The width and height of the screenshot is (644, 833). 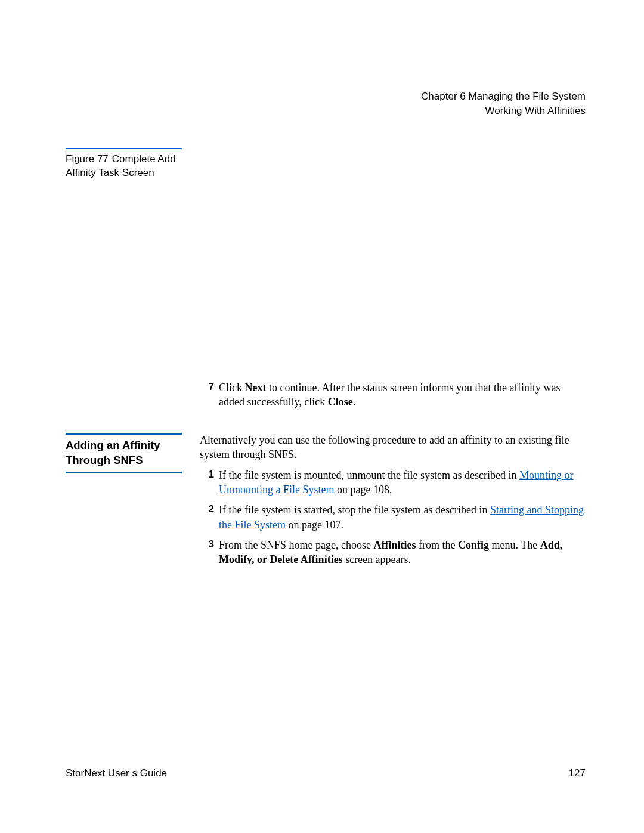 I want to click on page-footer: StorNext User s Guide 127, so click(x=326, y=774).